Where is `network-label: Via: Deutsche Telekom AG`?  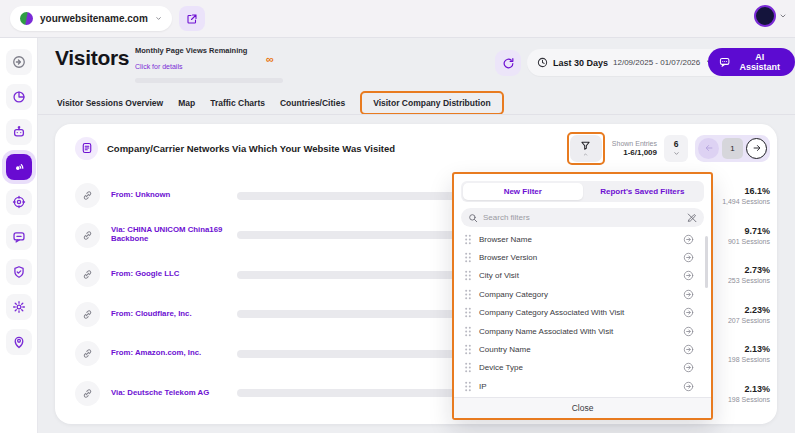
network-label: Via: Deutsche Telekom AG is located at coordinates (174, 394).